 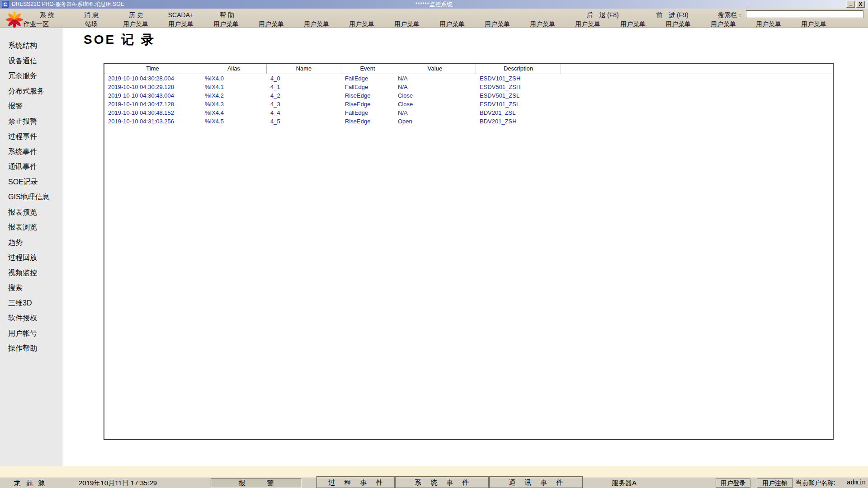 What do you see at coordinates (519, 69) in the screenshot?
I see `table-header-cell: Description` at bounding box center [519, 69].